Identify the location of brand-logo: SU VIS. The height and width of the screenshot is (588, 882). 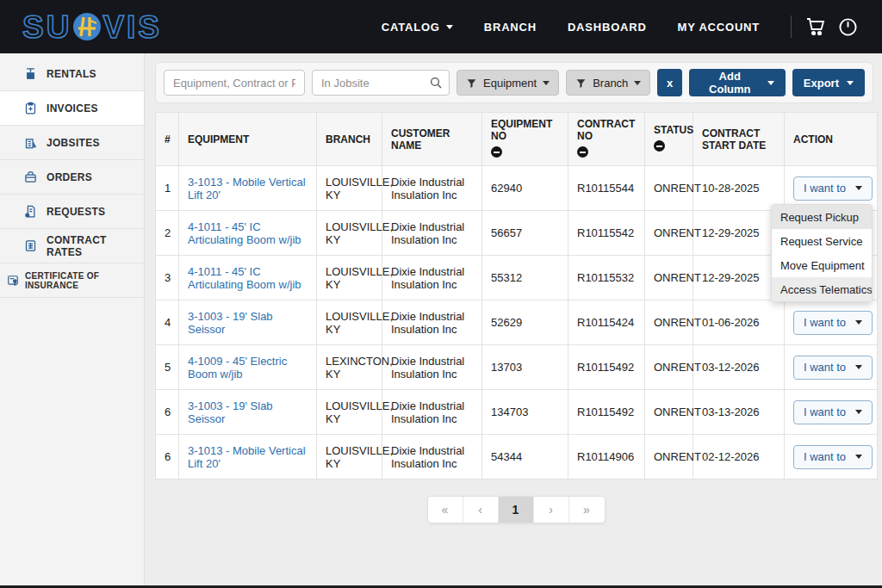
(92, 28).